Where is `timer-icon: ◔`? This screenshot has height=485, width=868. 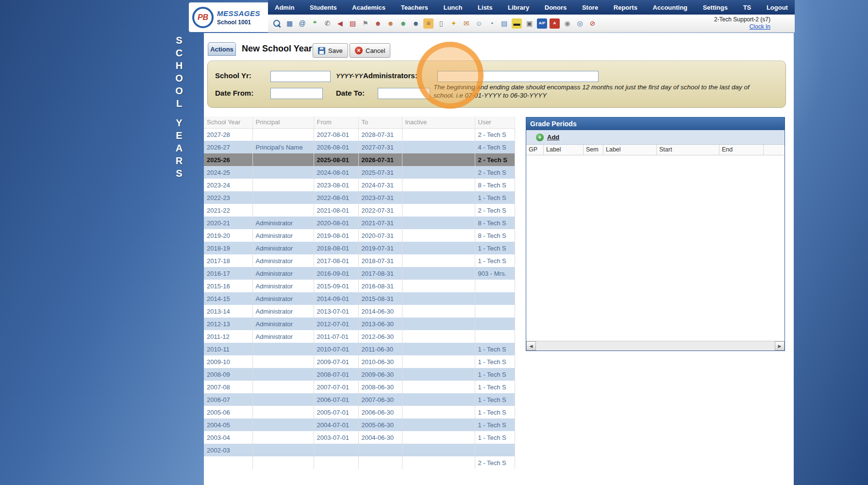 timer-icon: ◔ is located at coordinates (491, 23).